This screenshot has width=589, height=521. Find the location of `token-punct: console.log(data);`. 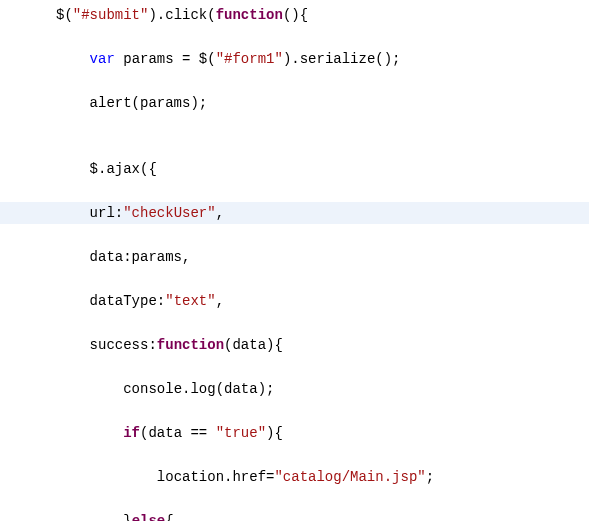

token-punct: console.log(data); is located at coordinates (198, 389).